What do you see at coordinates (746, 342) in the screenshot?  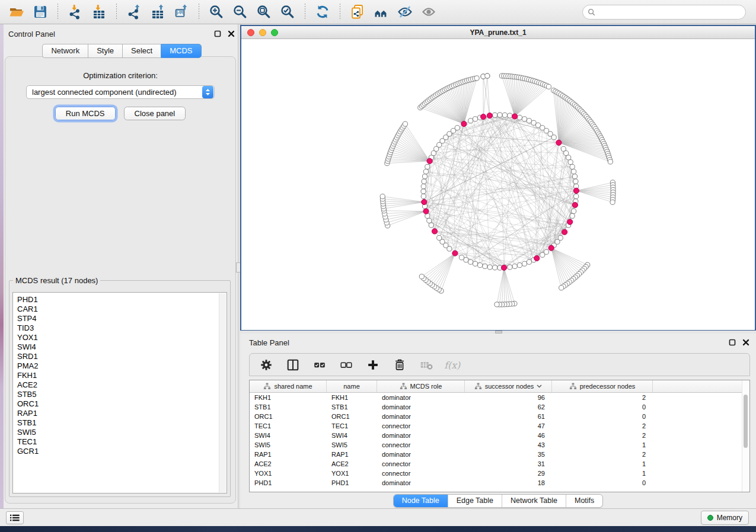 I see `close-table-panel-icon` at bounding box center [746, 342].